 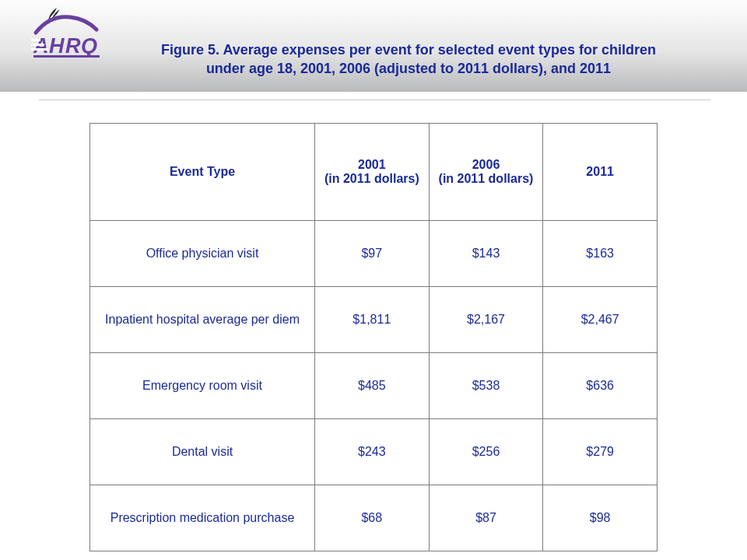 What do you see at coordinates (89, 46) in the screenshot?
I see `svg-text: Q` at bounding box center [89, 46].